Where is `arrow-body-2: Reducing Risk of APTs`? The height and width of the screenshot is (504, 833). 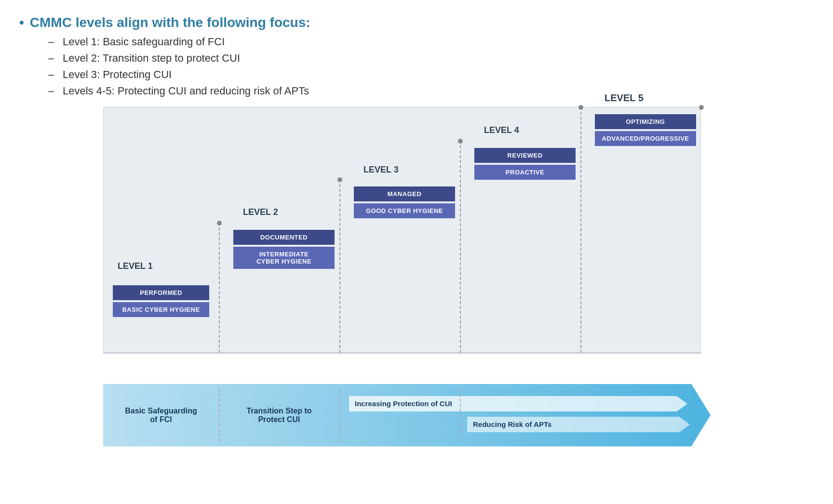 arrow-body-2: Reducing Risk of APTs is located at coordinates (573, 424).